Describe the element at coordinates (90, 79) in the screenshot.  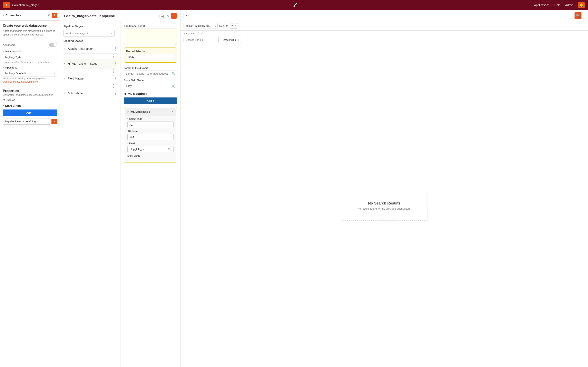
I see `stage-item: ≡ Field Mapper` at that location.